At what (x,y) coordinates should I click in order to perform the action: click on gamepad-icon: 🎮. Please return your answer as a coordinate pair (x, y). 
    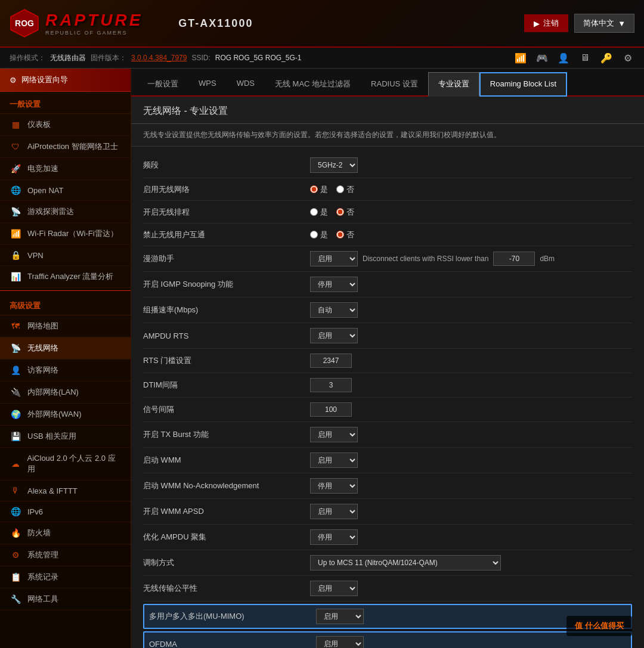
    Looking at the image, I should click on (542, 58).